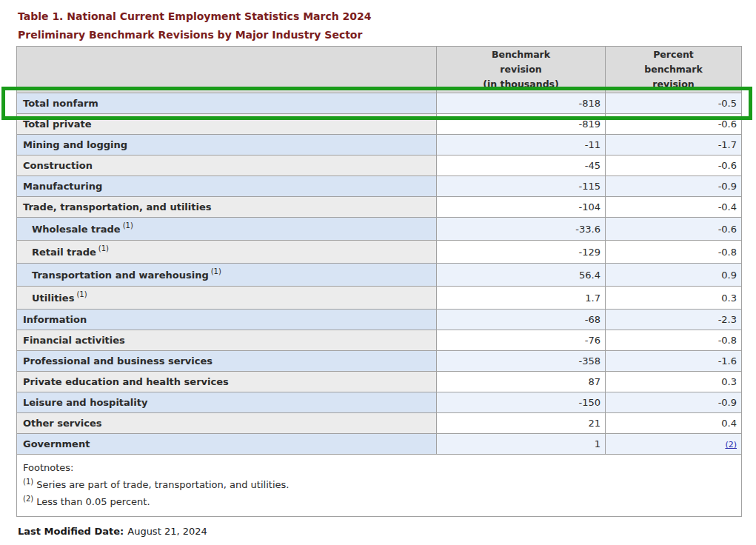  What do you see at coordinates (674, 187) in the screenshot?
I see `percent-revision-cell: -0.9` at bounding box center [674, 187].